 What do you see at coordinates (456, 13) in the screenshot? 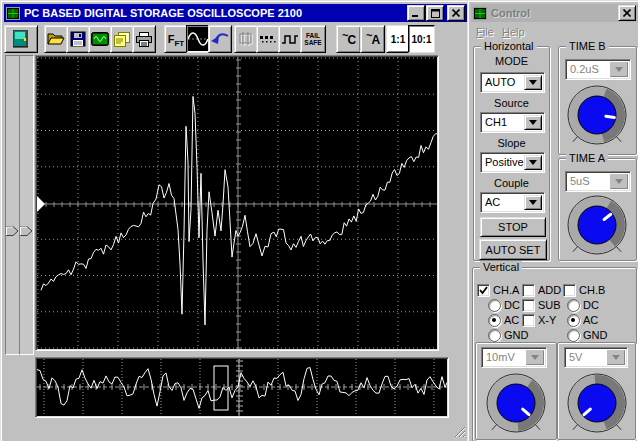
I see `close-icon` at bounding box center [456, 13].